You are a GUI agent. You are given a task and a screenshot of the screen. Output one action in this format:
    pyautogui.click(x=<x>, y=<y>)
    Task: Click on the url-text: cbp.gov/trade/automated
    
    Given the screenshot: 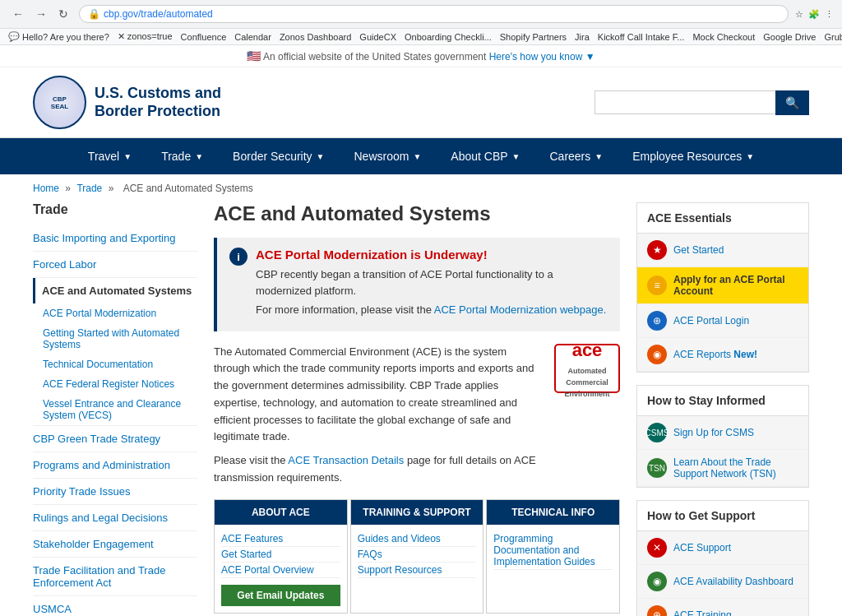 What is the action you would take?
    pyautogui.click(x=158, y=14)
    